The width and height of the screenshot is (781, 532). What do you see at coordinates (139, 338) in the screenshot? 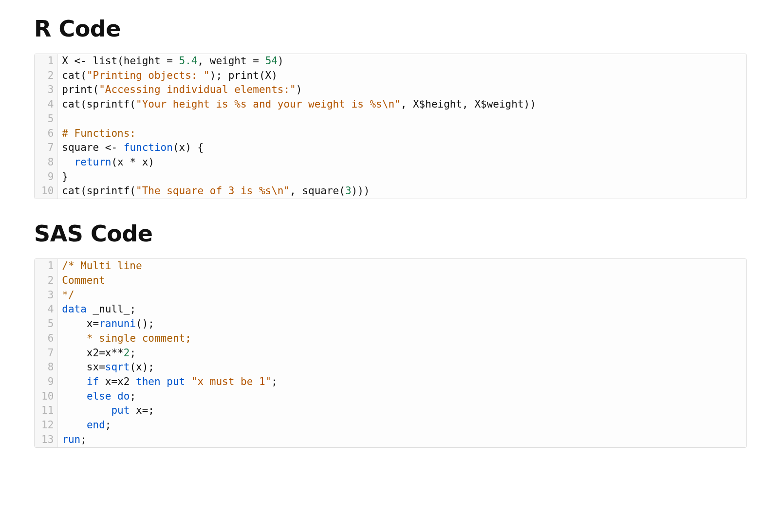
I see `code-token: * single comment;` at bounding box center [139, 338].